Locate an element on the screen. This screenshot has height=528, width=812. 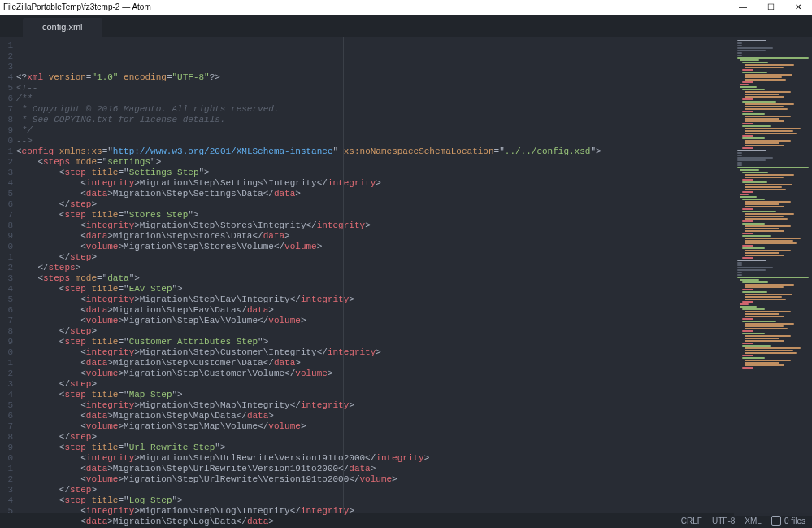
code-line: <data>Migration\Step\Eav\Data</data> is located at coordinates (415, 311).